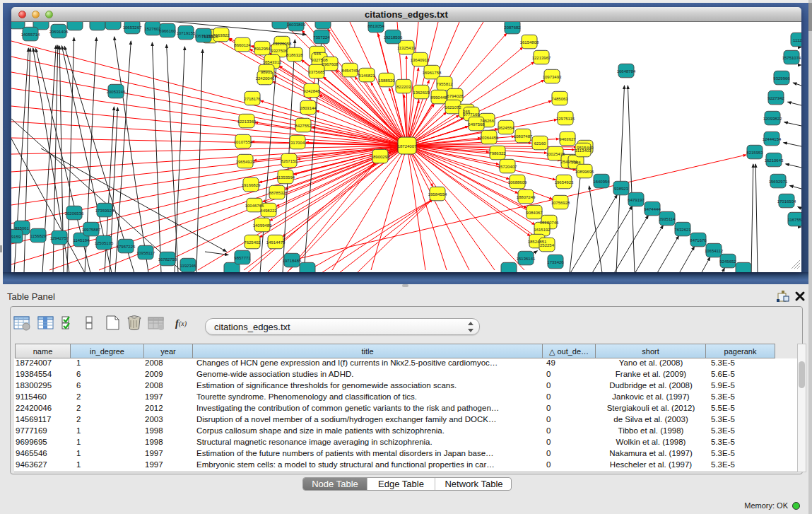  I want to click on svg-text: 8912954, so click(262, 49).